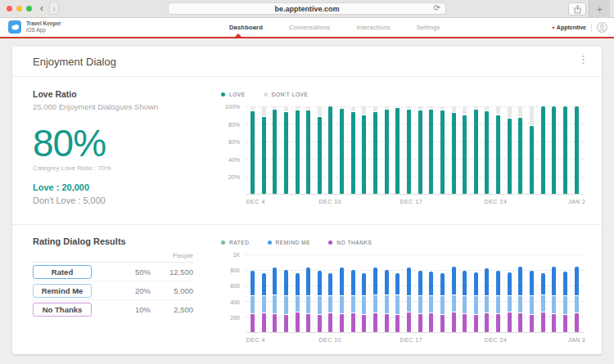 The image size is (614, 364). I want to click on zoom-window-button, so click(29, 8).